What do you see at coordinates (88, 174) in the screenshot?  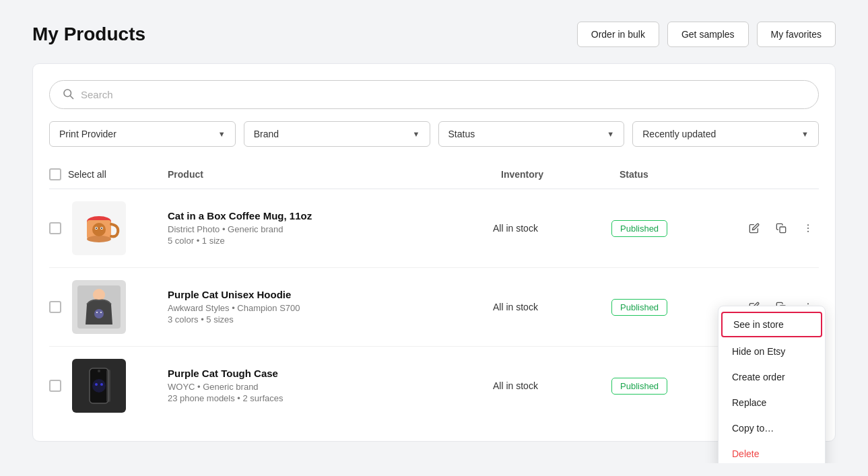 I see `select-all-label: Select all` at bounding box center [88, 174].